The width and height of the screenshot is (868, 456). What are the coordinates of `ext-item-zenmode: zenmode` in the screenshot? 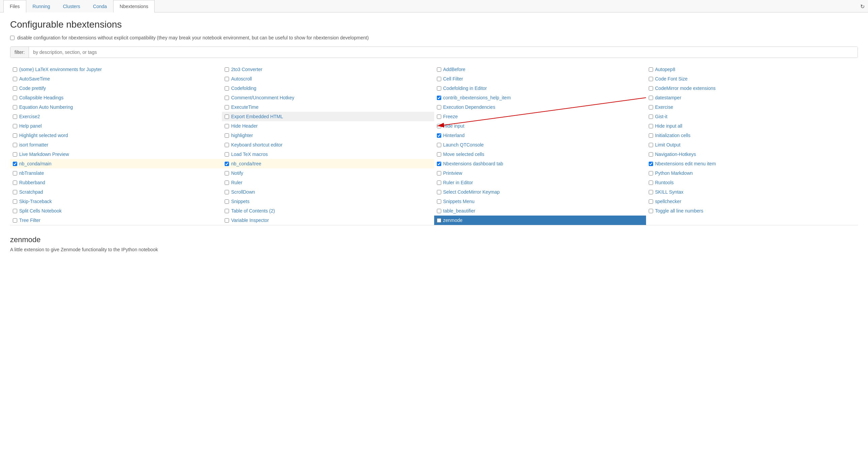 It's located at (540, 220).